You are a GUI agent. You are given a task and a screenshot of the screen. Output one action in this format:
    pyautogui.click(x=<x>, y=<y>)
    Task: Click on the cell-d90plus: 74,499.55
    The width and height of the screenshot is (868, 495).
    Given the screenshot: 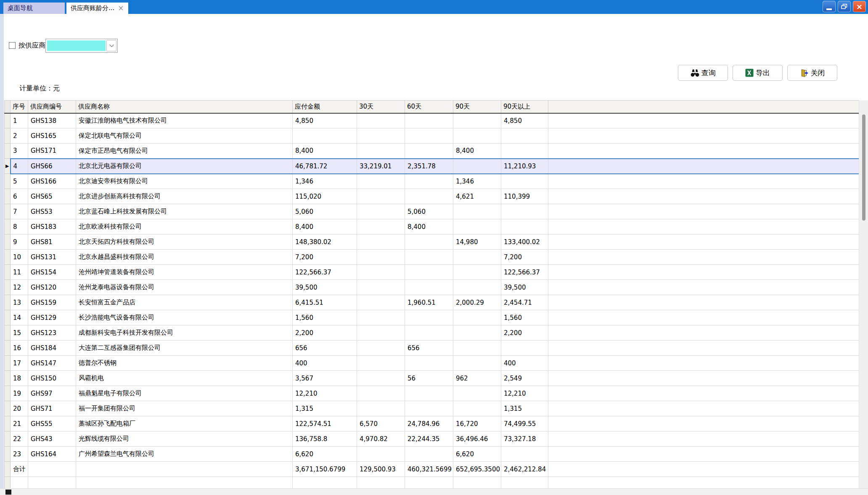 What is the action you would take?
    pyautogui.click(x=525, y=424)
    